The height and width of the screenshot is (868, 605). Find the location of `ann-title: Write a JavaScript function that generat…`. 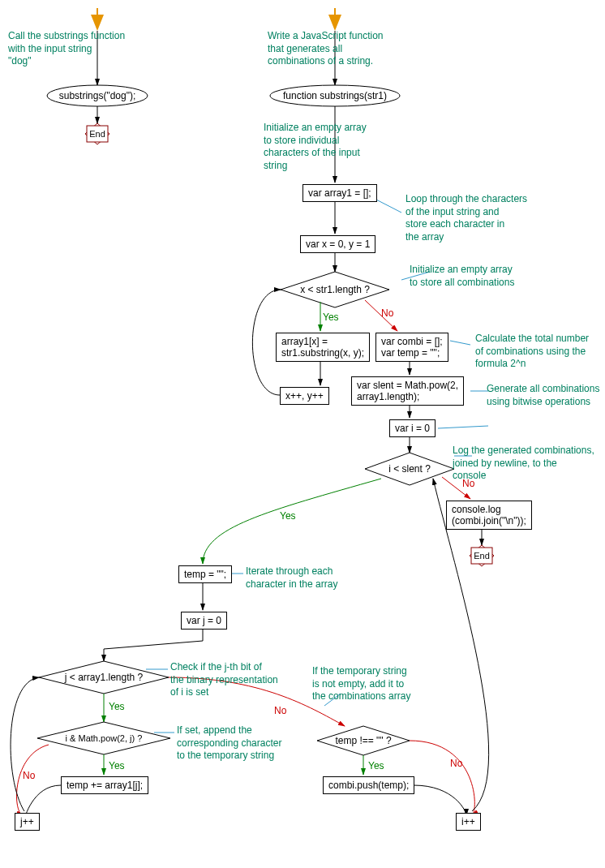

ann-title: Write a JavaScript function that generat… is located at coordinates (349, 49).